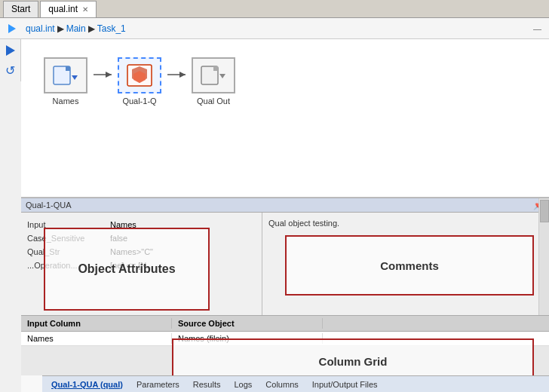  I want to click on panel-title-bar: Qual-1-QUA 📌, so click(285, 205).